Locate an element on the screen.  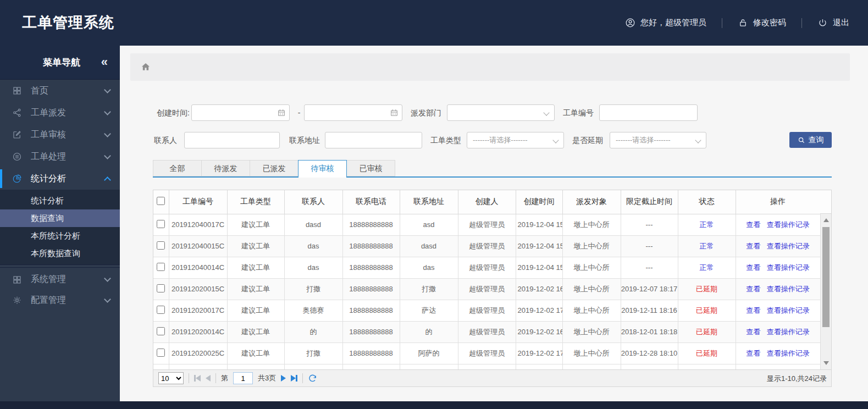
home-icon is located at coordinates (146, 67).